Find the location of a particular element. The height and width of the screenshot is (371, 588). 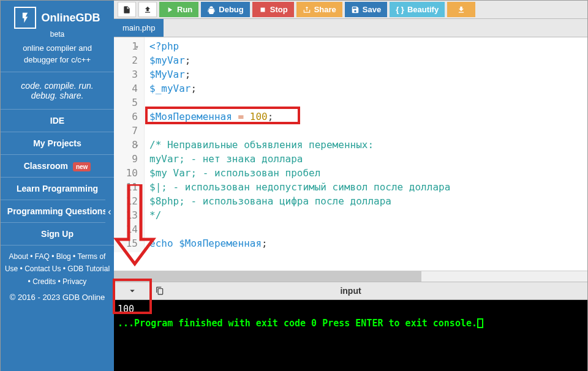

nav-projects: My Projects is located at coordinates (58, 143).